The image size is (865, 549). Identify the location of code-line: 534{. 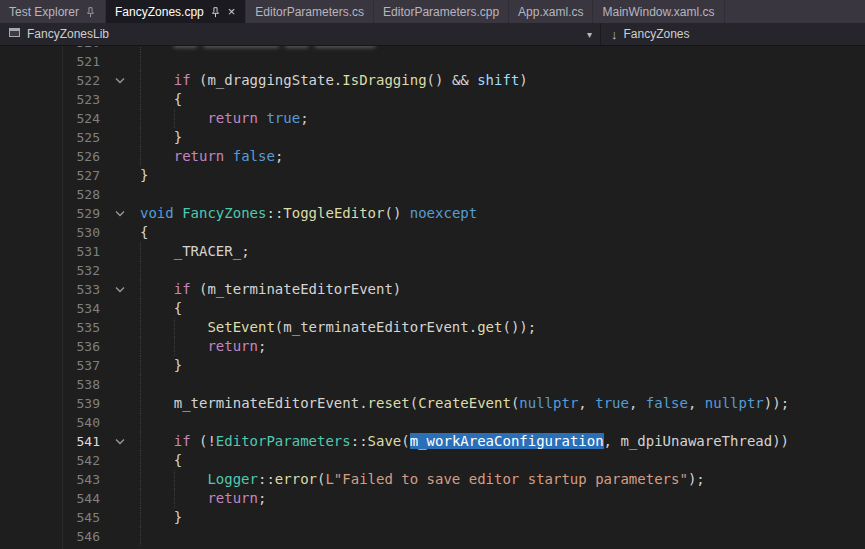
(432, 308).